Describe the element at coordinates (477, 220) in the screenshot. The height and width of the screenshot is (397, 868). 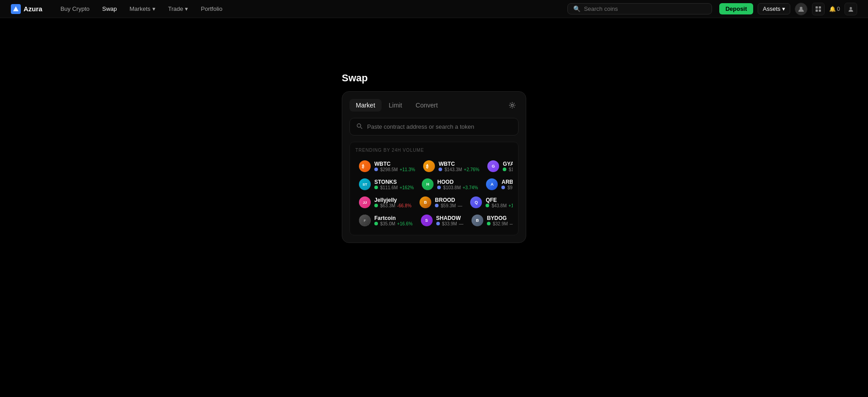
I see `token-avatar-bydog: B` at that location.